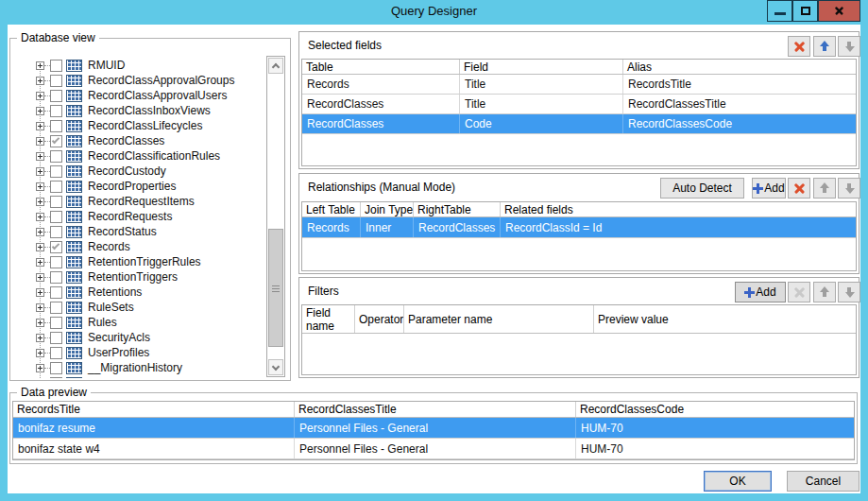 The height and width of the screenshot is (501, 868). Describe the element at coordinates (142, 111) in the screenshot. I see `tree-item: RecordClassInboxViews` at that location.